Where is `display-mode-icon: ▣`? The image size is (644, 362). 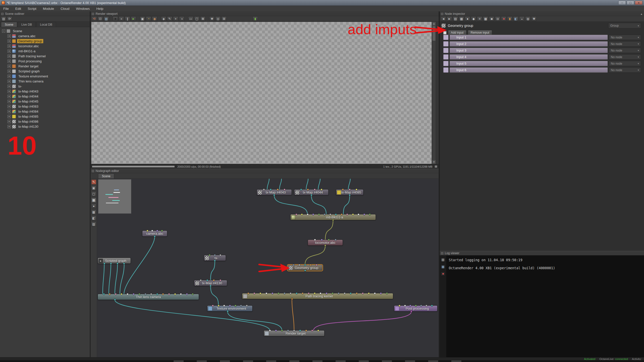
display-mode-icon: ▣ is located at coordinates (142, 19).